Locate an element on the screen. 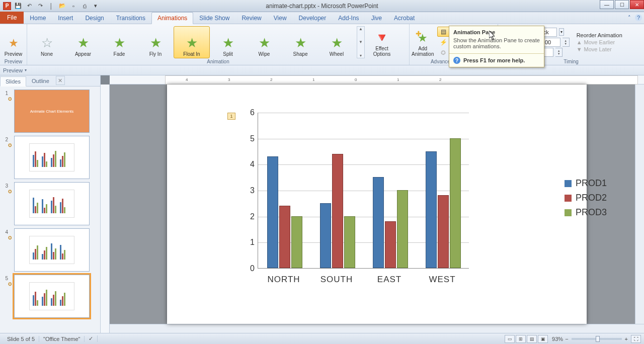 The width and height of the screenshot is (644, 344). slide-thumbnail-2: 2✪ is located at coordinates (49, 157).